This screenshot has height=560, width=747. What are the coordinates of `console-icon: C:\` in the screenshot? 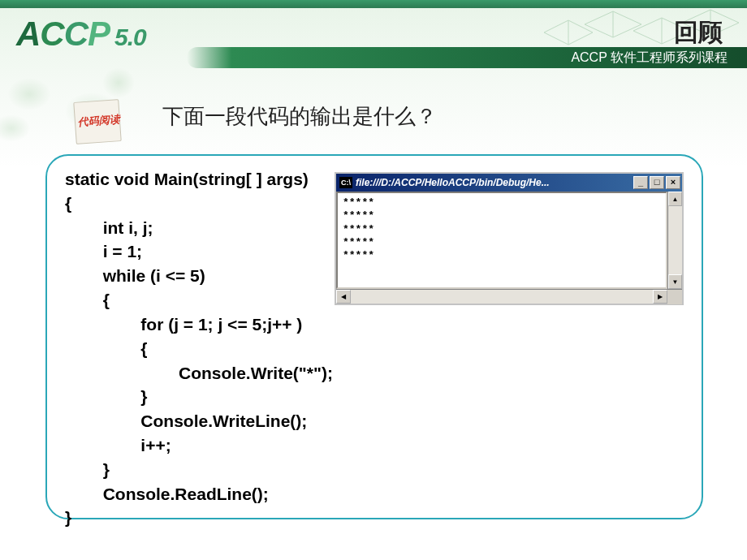 It's located at (346, 183).